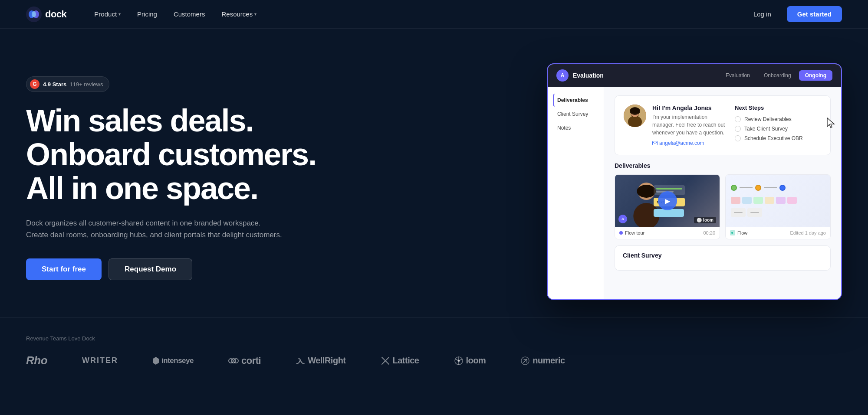 The height and width of the screenshot is (415, 868). I want to click on contact-email: angela@acme.com, so click(689, 143).